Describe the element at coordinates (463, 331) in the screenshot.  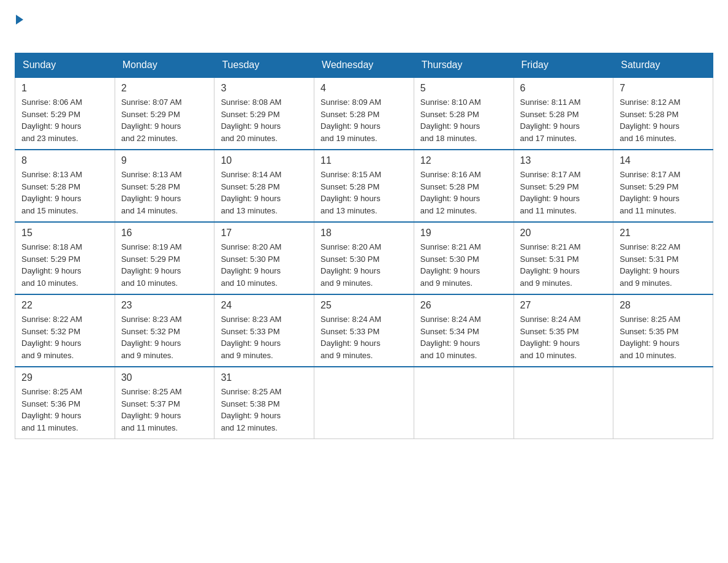
I see `calendar-cell: 26Sunrise: 8:24 AMSunset: 5:34 PMDayligh…` at that location.